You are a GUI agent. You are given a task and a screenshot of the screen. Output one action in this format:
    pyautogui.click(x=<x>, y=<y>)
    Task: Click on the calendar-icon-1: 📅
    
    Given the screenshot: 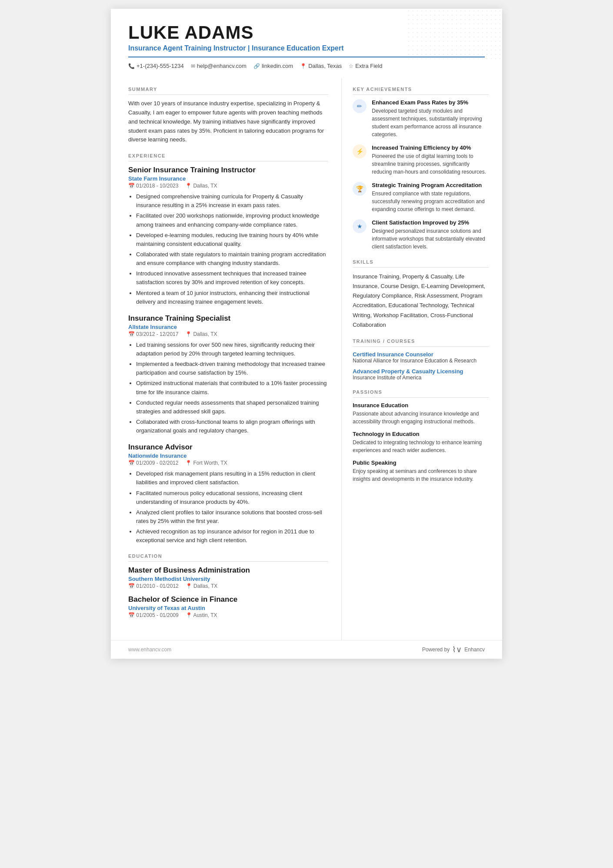 What is the action you would take?
    pyautogui.click(x=131, y=186)
    